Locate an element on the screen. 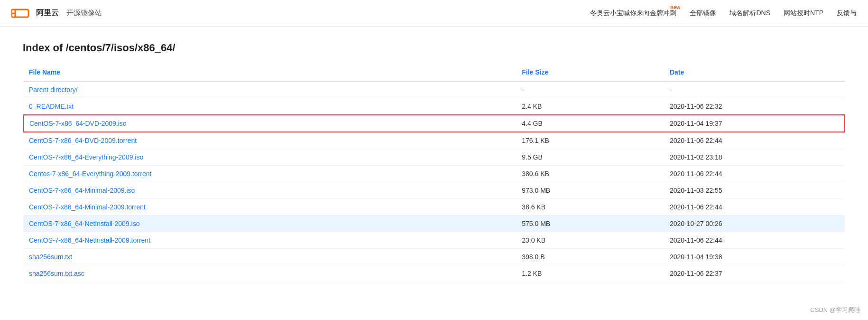  file-date-cell: 2020-11-04 19:37 is located at coordinates (754, 123).